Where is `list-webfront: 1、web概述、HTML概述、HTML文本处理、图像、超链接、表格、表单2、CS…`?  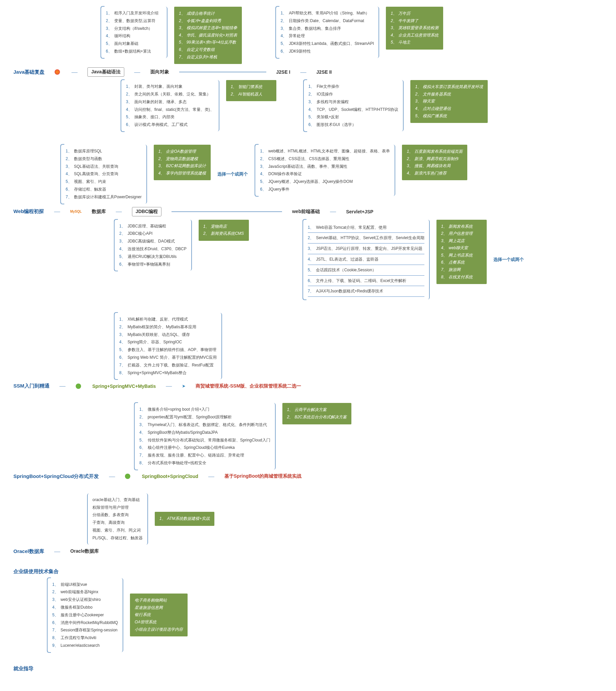
list-webfront: 1、web概述、HTML概述、HTML文本处理、图像、超链接、表格、表单2、CS… is located at coordinates (325, 171).